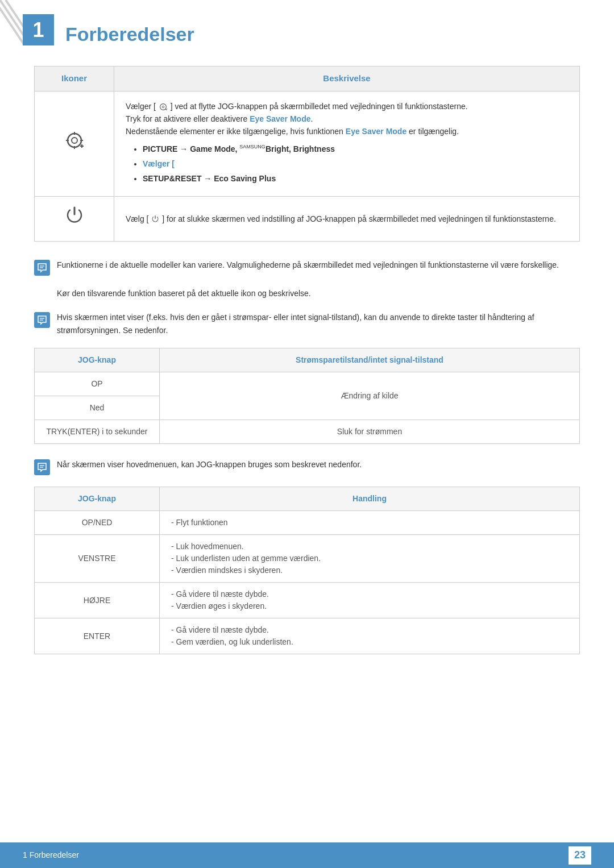 This screenshot has height=868, width=614. Describe the element at coordinates (347, 164) in the screenshot. I see `restriction-list: PICTURE → Game Mode, SAMSUNGBright, Brig…` at that location.